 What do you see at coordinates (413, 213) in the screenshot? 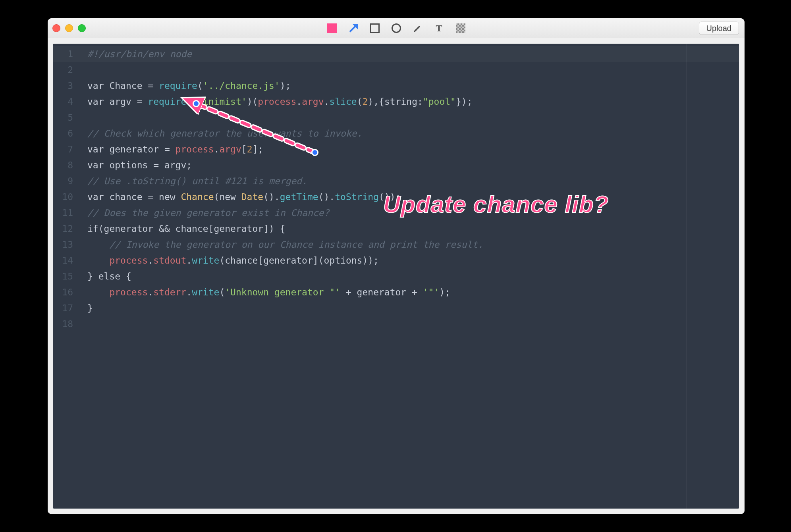
I see `code-line: // Does the given generator exist in Cha…` at bounding box center [413, 213].